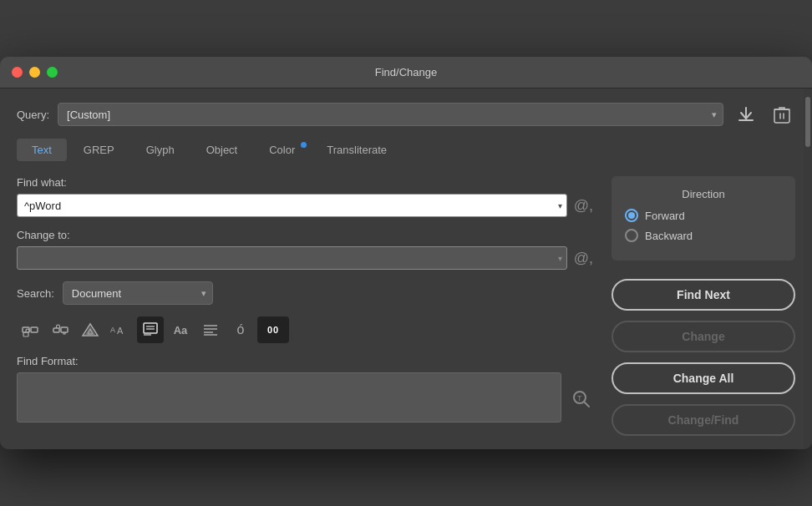 The height and width of the screenshot is (506, 812). Describe the element at coordinates (35, 72) in the screenshot. I see `minimize-button` at that location.